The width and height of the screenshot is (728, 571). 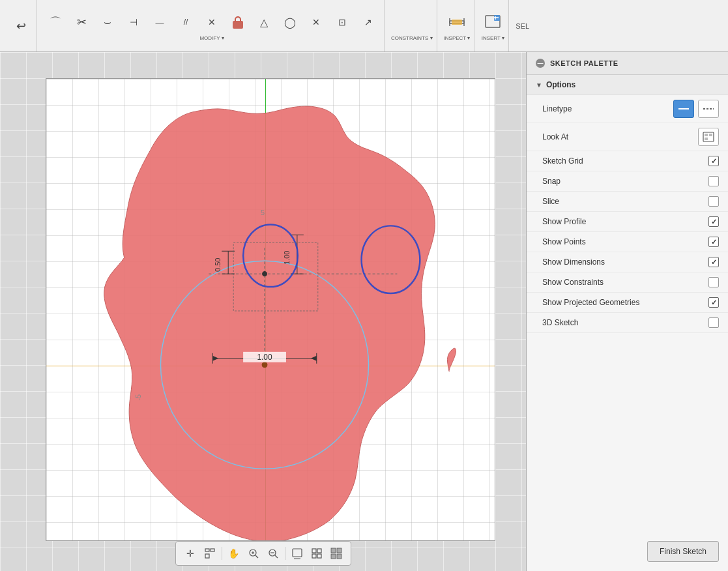 I want to click on select-group: SEL, so click(x=523, y=26).